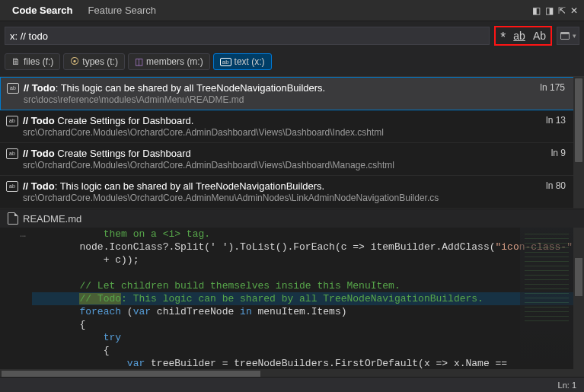  Describe the element at coordinates (169, 62) in the screenshot. I see `filter-members: ◫ members (m:)` at that location.